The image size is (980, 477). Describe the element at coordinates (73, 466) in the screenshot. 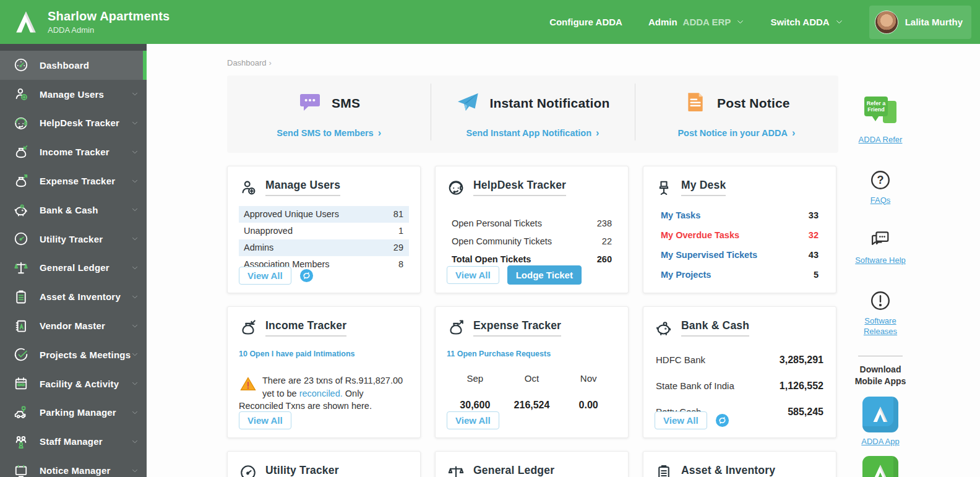

I see `sidebar-item-notice-manager: Notice Manager` at that location.